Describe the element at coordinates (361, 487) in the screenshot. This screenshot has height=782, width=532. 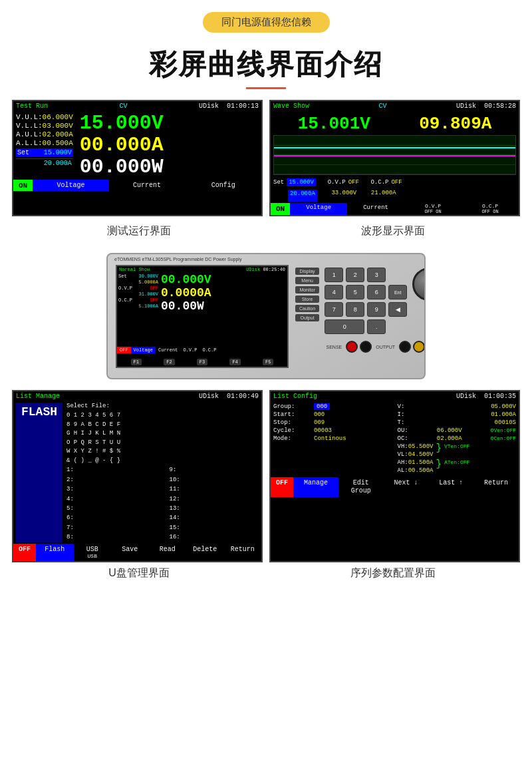
I see `lc-tab-edit-group: EditGroup` at that location.